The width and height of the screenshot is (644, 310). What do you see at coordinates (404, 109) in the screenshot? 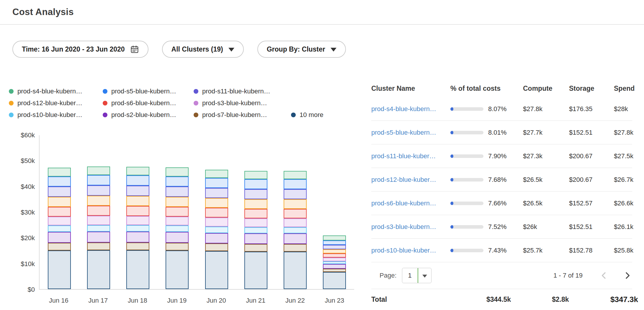
I see `cluster-link: prod-s4-blue-kubern…` at bounding box center [404, 109].